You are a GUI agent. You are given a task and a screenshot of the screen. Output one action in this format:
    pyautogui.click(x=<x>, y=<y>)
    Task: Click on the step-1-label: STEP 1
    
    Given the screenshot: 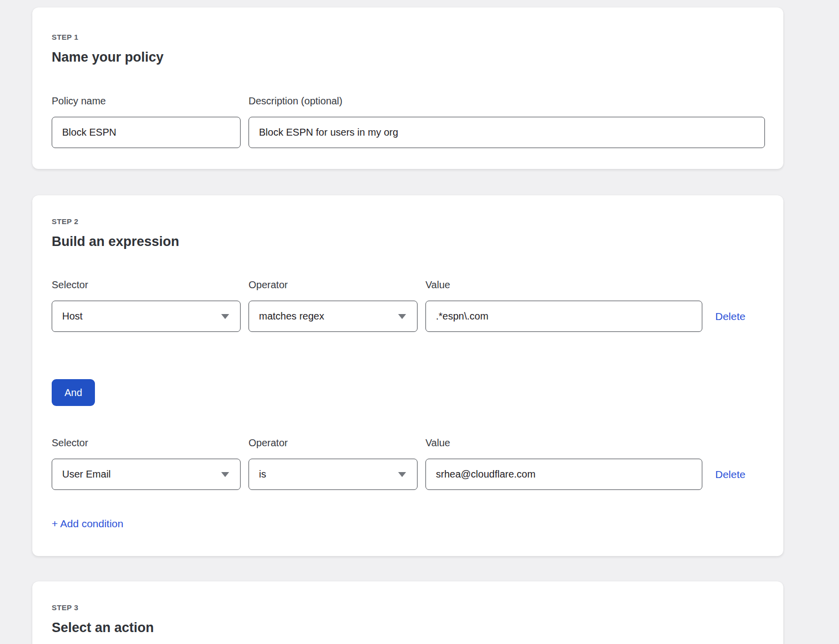 What is the action you would take?
    pyautogui.click(x=409, y=37)
    